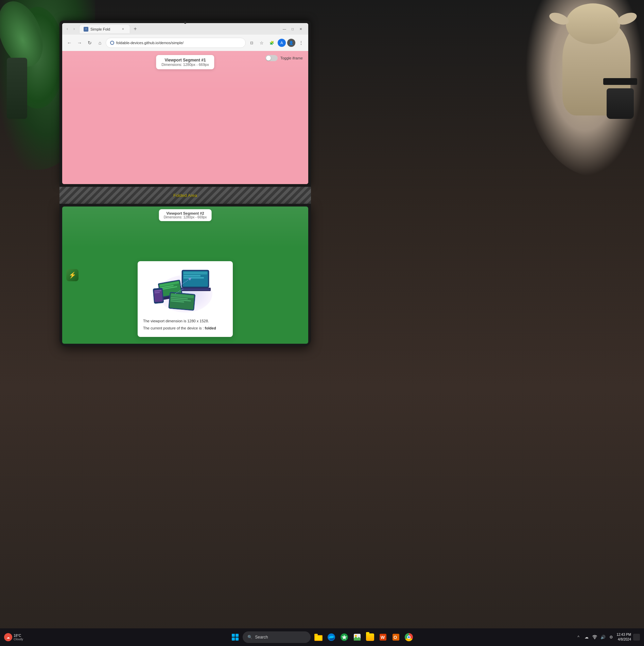 The width and height of the screenshot is (644, 646). Describe the element at coordinates (595, 637) in the screenshot. I see `system-tray: ^ ☁ 🔊 ⚙` at that location.